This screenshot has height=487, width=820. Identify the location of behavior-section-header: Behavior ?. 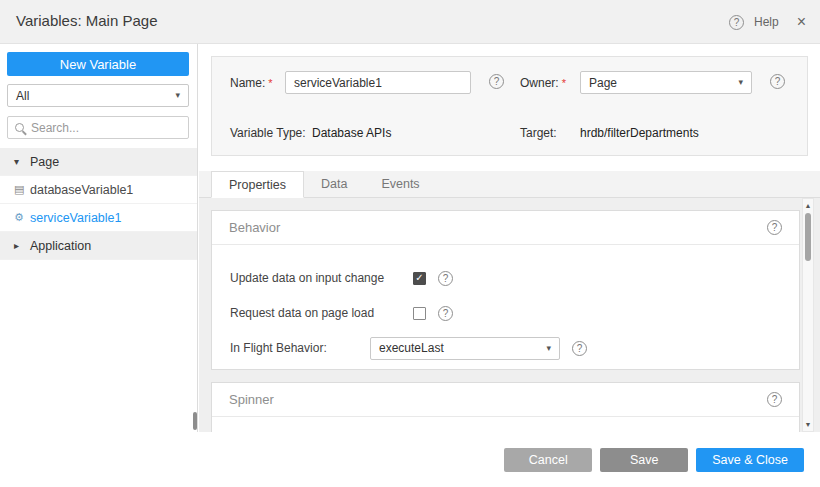
(506, 228).